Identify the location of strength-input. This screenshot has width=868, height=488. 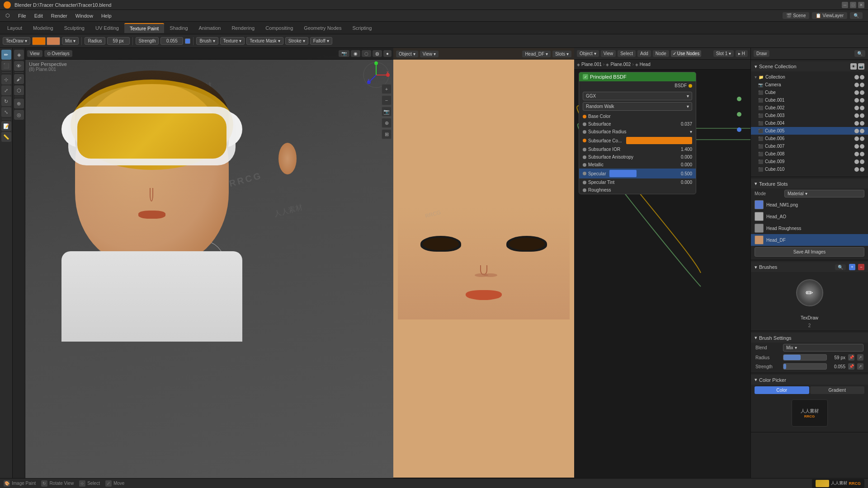
(172, 41).